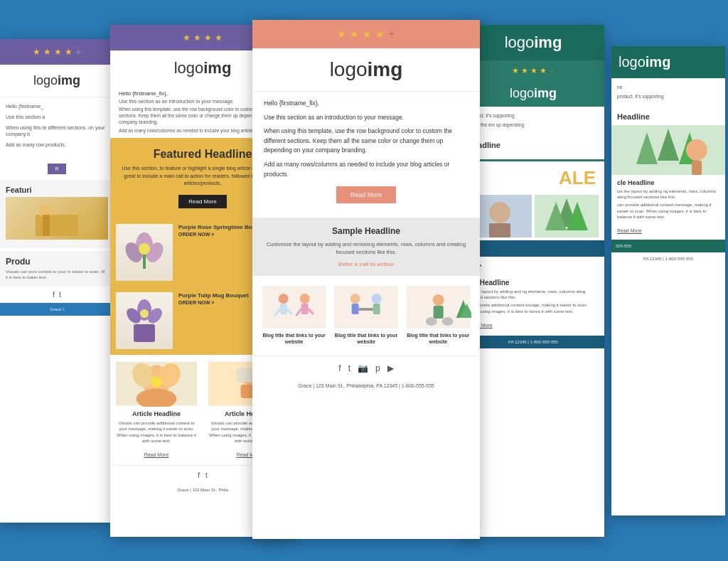 The image size is (728, 561). Describe the element at coordinates (156, 455) in the screenshot. I see `card2-article-read-more-1: Read More` at that location.